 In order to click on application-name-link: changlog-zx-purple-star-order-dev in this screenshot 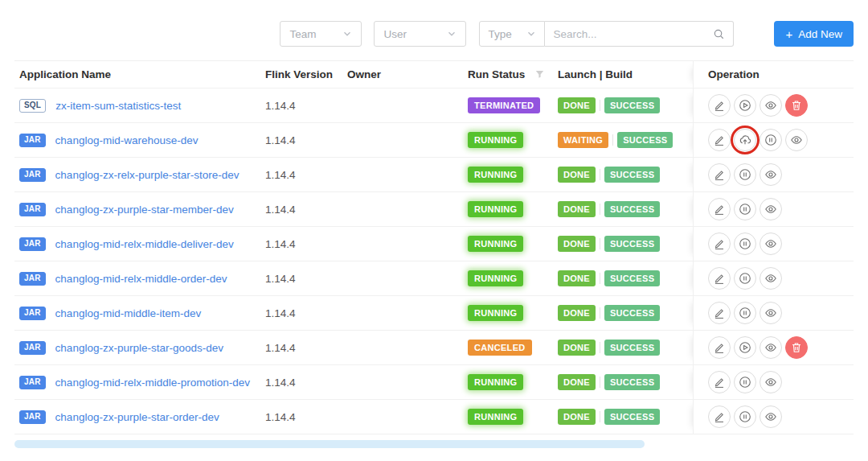, I will do `click(137, 417)`.